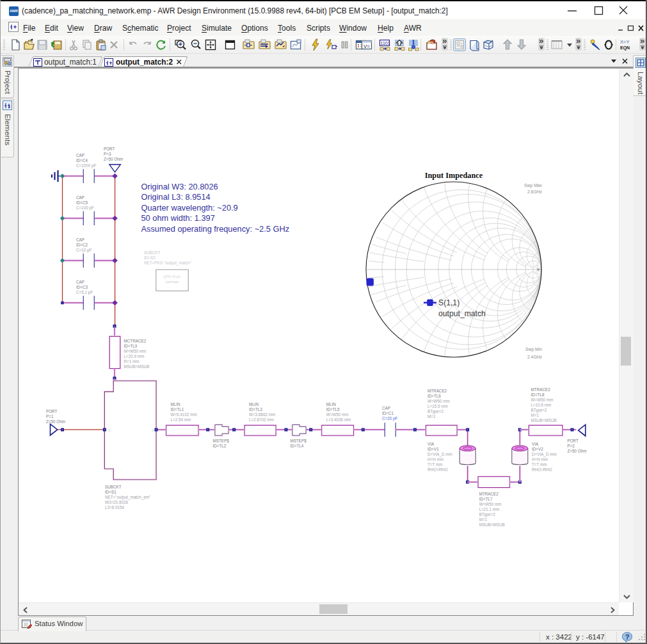  What do you see at coordinates (571, 446) in the screenshot?
I see `svg-text: P=2` at bounding box center [571, 446].